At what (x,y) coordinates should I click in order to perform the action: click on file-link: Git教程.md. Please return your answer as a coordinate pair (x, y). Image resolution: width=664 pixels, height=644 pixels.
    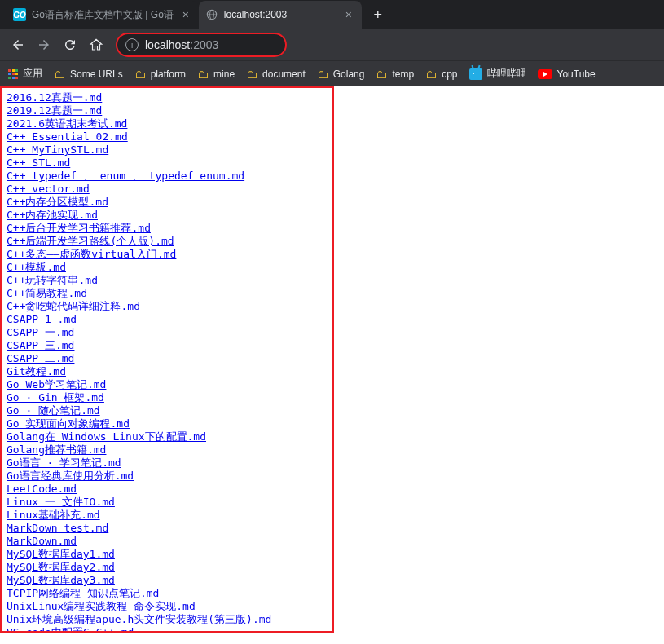
    Looking at the image, I should click on (167, 372).